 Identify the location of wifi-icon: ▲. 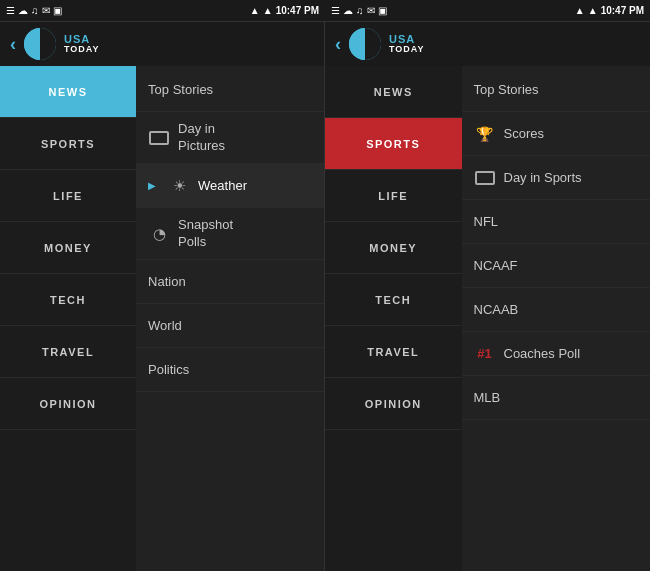
(268, 10).